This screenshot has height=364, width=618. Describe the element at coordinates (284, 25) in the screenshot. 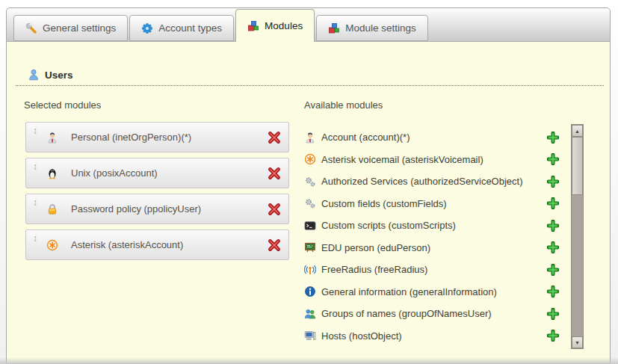

I see `tab-label: Modules` at that location.